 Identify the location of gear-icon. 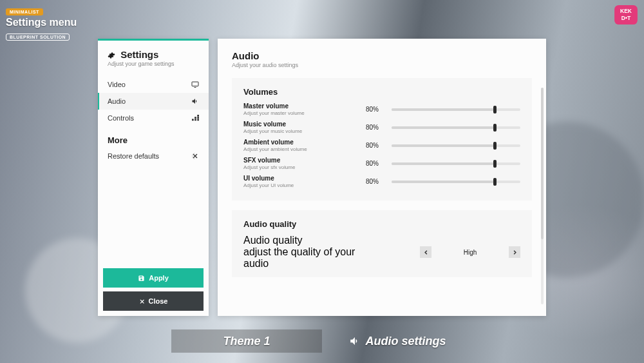
(111, 55).